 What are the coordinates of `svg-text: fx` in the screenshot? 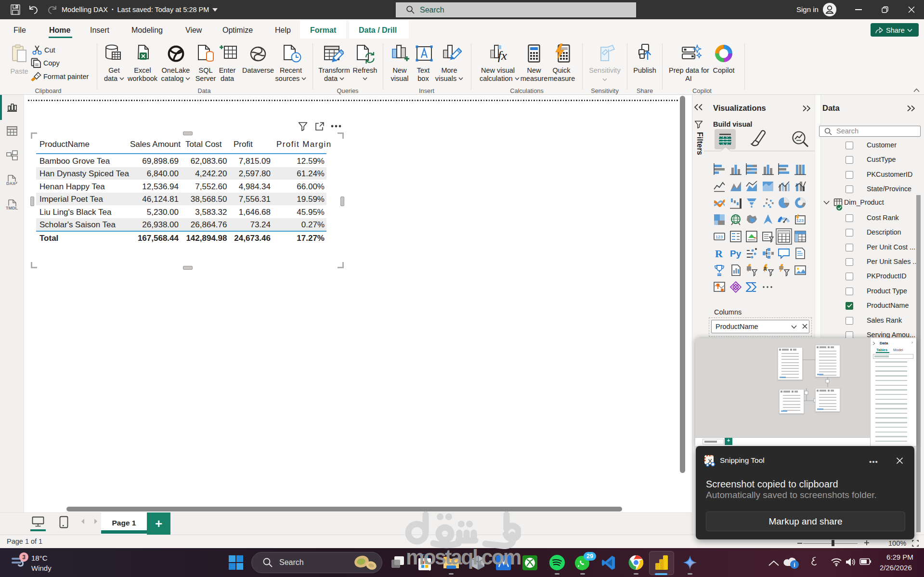 It's located at (503, 56).